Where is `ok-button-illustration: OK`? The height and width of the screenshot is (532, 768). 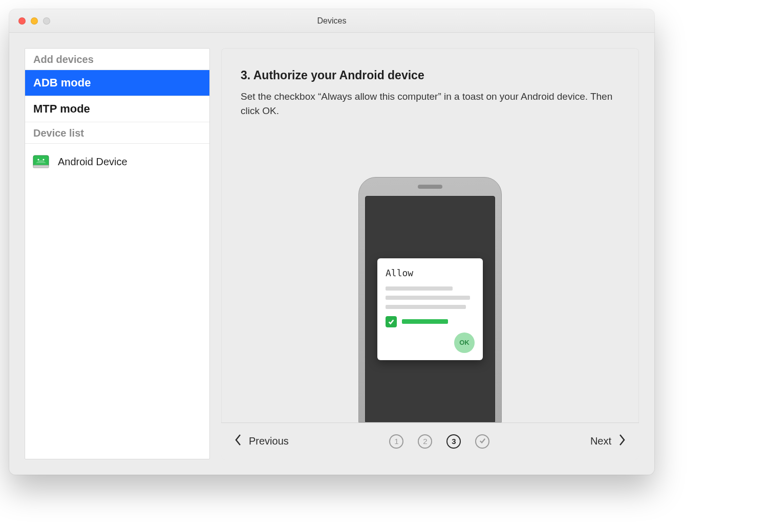
ok-button-illustration: OK is located at coordinates (464, 343).